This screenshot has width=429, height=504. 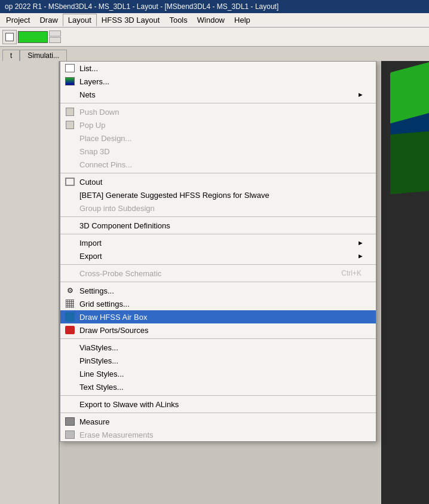 What do you see at coordinates (218, 151) in the screenshot?
I see `menu-item-snap-3d: Snap 3D` at bounding box center [218, 151].